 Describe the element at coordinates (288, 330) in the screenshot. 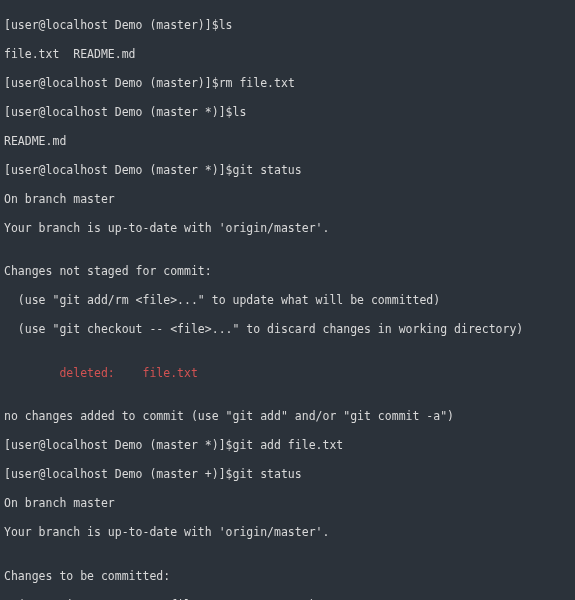

I see `output-line: (use "git checkout -- <file>..." to disc…` at that location.